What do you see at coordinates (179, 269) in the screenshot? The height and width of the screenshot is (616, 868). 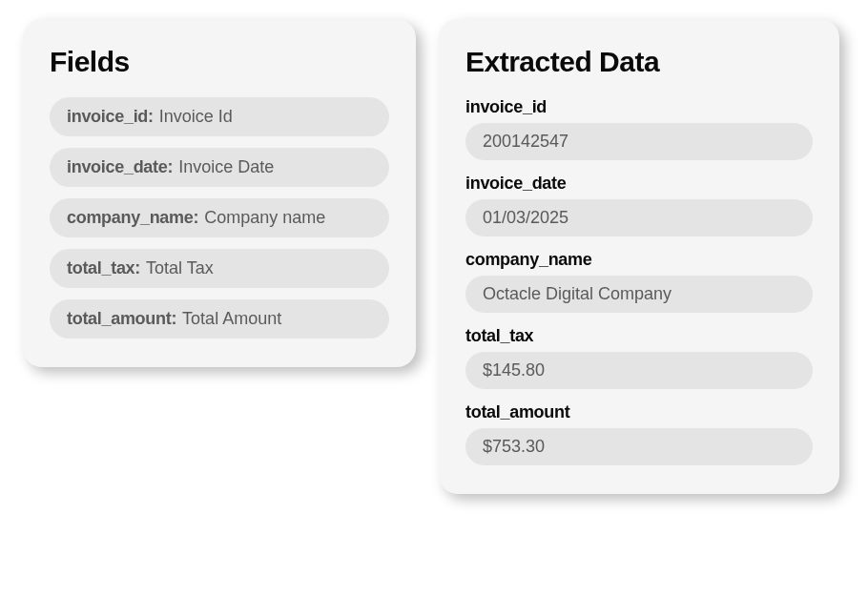 I see `field-label: Total Tax` at bounding box center [179, 269].